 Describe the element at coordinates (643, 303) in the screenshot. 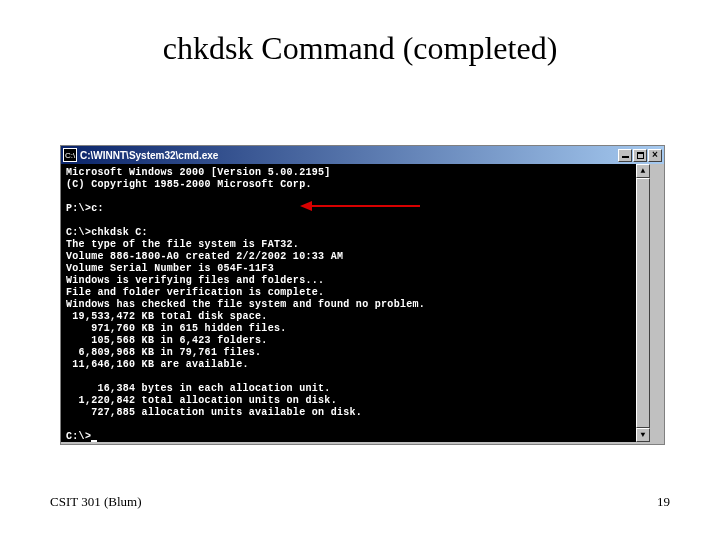

I see `scroll-track` at that location.